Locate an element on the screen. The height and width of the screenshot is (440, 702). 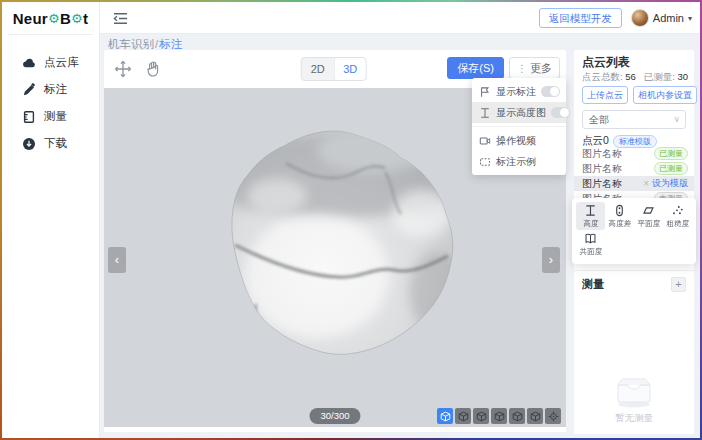
empty-state: 暂无测量 is located at coordinates (634, 398).